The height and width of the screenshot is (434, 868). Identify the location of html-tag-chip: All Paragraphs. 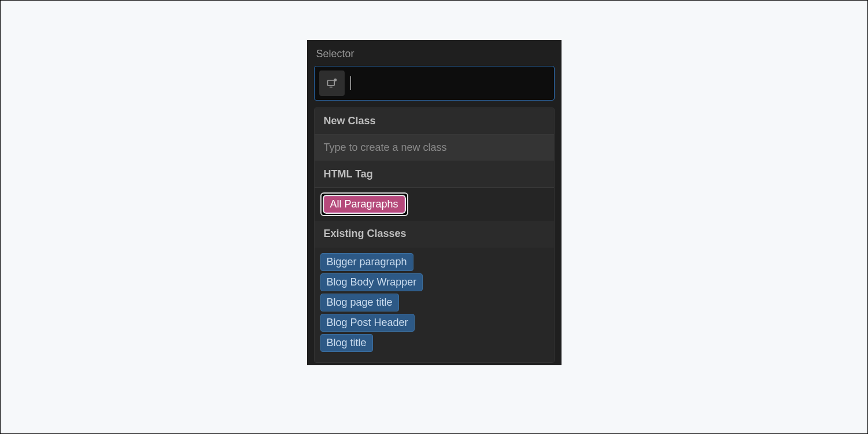
(364, 205).